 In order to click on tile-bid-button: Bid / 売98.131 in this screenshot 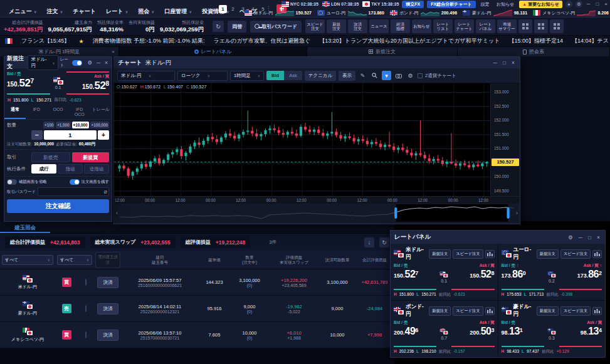, I will do `click(523, 333)`.